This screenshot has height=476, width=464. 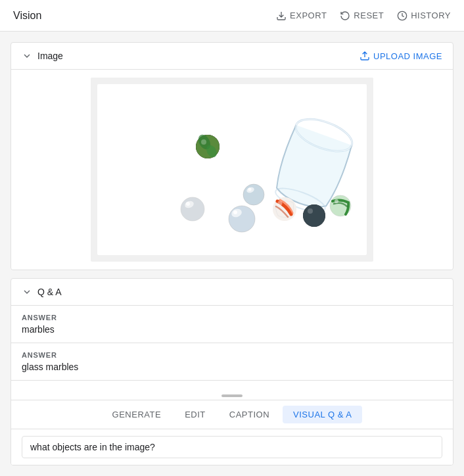 I want to click on app-title: Vision, so click(x=145, y=16).